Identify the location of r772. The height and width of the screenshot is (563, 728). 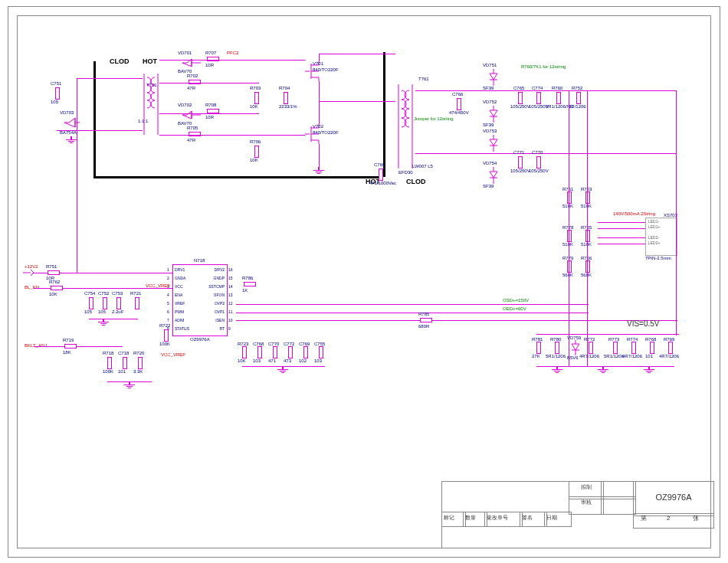
(591, 348).